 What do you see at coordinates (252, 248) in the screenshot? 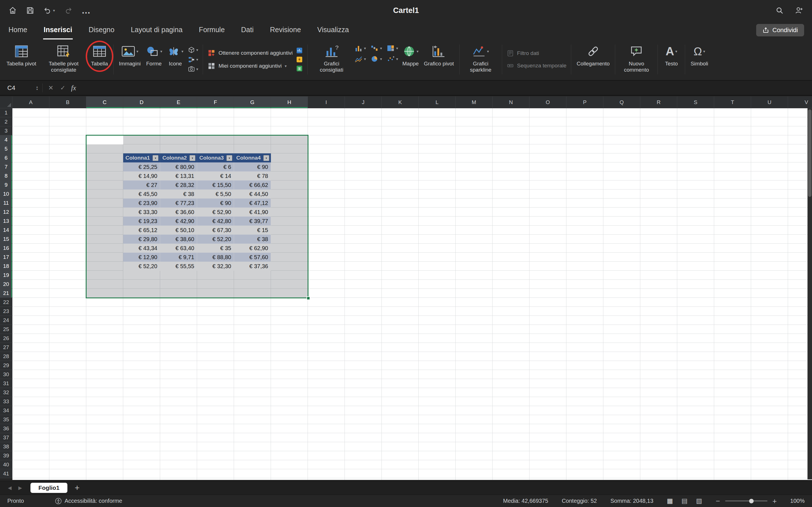
I see `table-cell: € 62,90` at bounding box center [252, 248].